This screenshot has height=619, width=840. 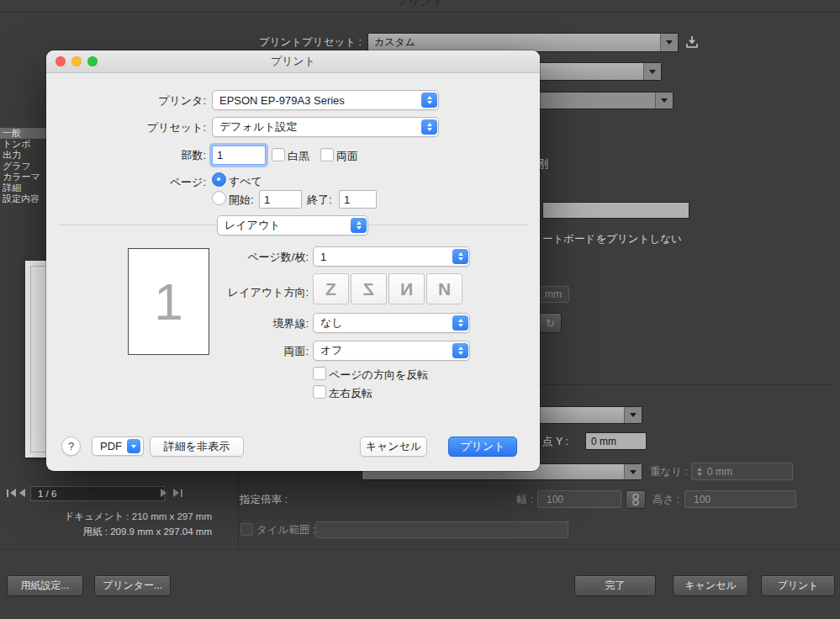 I want to click on dialog-title: プリント, so click(x=293, y=61).